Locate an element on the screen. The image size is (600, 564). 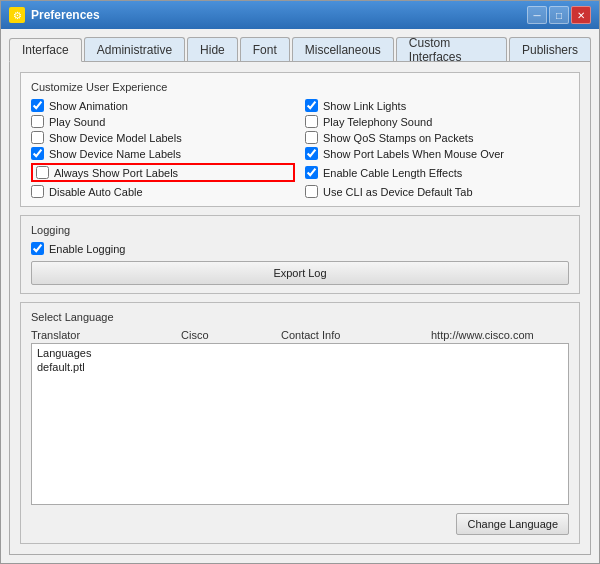
checkbox-show-model-label: Show Device Model Labels is located at coordinates (116, 138).